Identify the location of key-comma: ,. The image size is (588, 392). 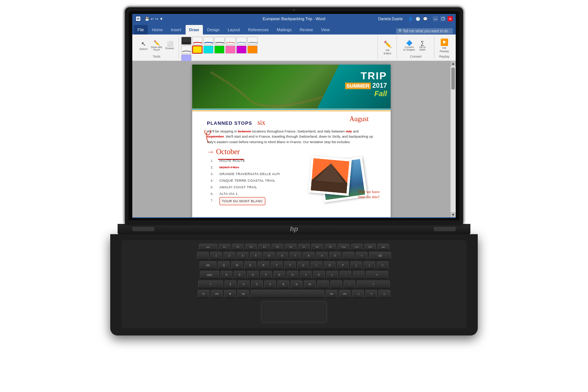
(323, 284).